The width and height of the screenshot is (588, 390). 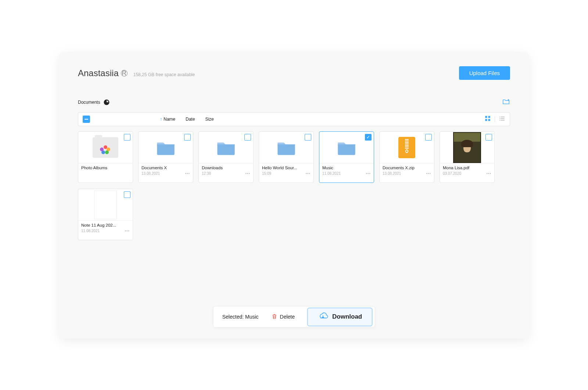 I want to click on file-meta: Hello World Sour...15:09•••, so click(x=286, y=170).